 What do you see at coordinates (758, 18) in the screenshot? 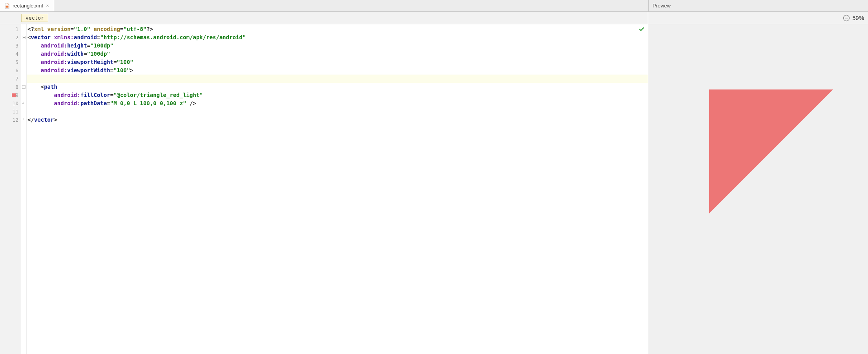
I see `preview-toolbar: 59%` at bounding box center [758, 18].